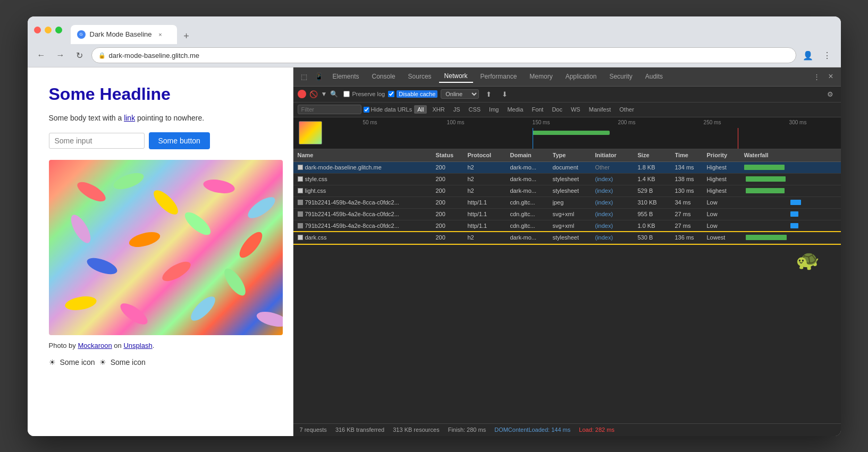 This screenshot has width=868, height=452. Describe the element at coordinates (170, 118) in the screenshot. I see `body-text-suffix: pointing to nowhere.` at that location.